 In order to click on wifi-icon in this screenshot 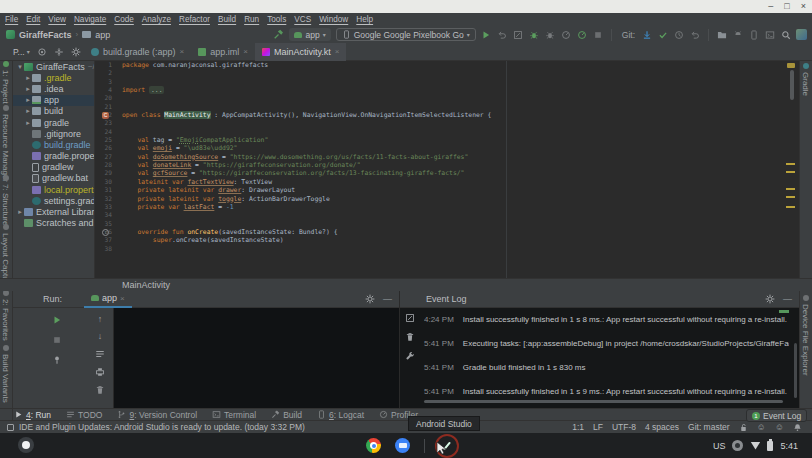, I will do `click(755, 446)`.